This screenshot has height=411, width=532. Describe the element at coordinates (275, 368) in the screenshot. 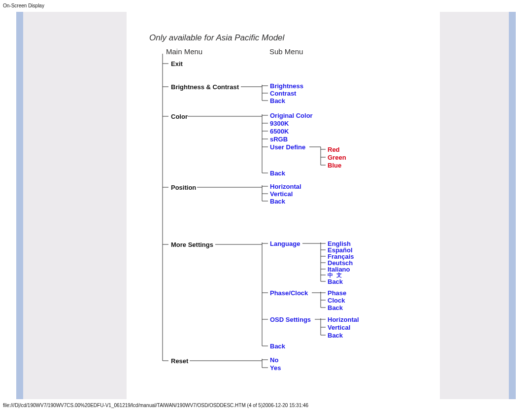

I see `reset-yes: Yes` at that location.